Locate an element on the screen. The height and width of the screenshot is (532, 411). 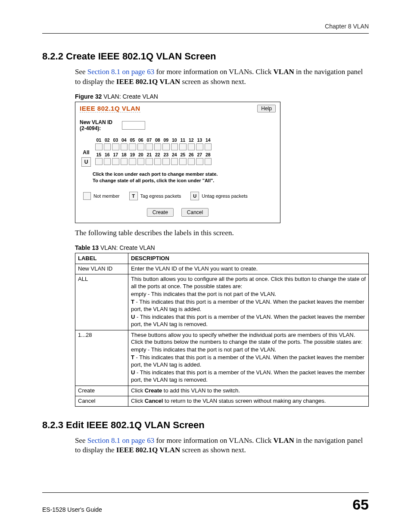
section-823-paragraph: See Section 8.1 on page 63 for more info… is located at coordinates (222, 446).